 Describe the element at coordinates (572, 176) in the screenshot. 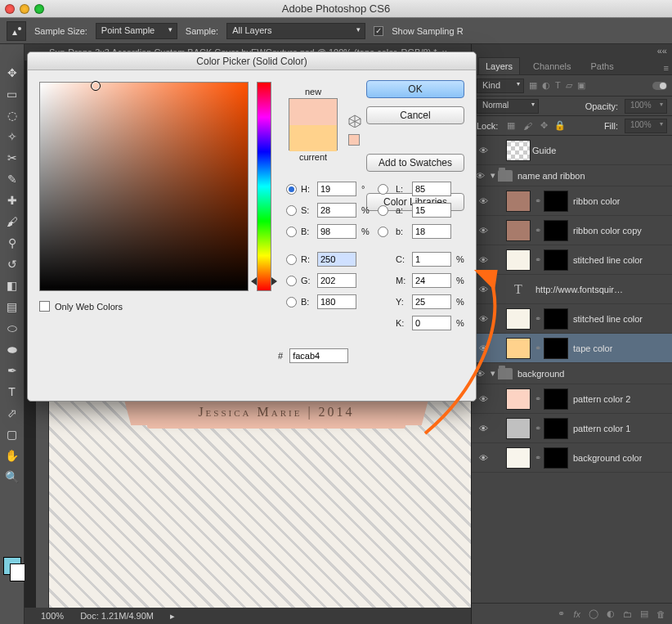

I see `layer-group: 👁 ▾ name and ribbon` at that location.